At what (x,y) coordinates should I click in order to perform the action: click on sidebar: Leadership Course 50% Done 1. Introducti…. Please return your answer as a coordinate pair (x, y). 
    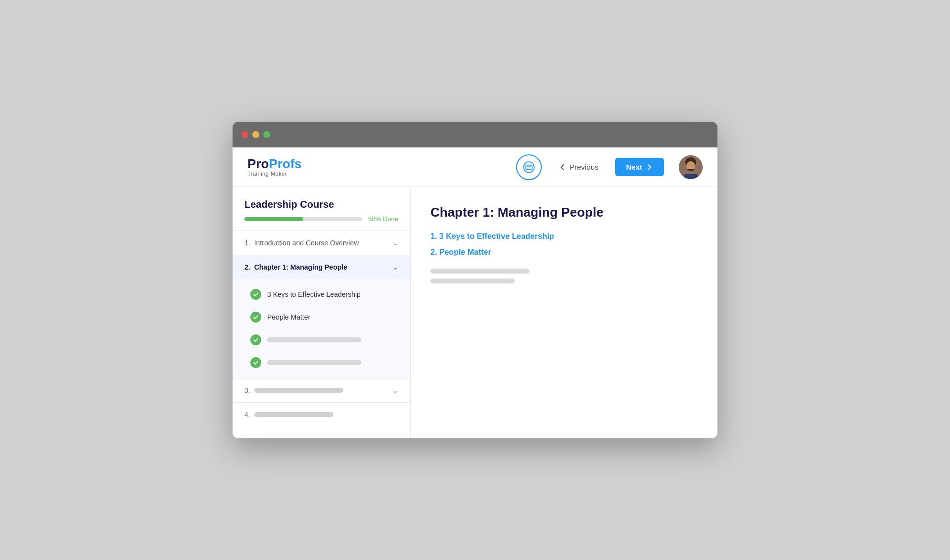
    Looking at the image, I should click on (322, 313).